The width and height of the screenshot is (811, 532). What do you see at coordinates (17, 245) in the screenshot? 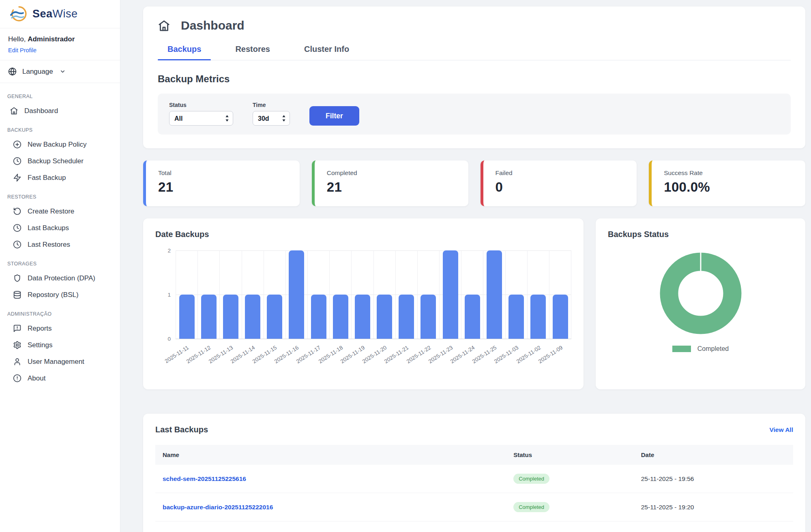
I see `clock-icon` at bounding box center [17, 245].